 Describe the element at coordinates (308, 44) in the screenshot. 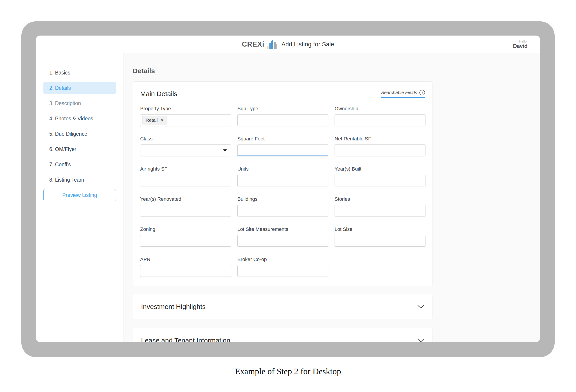

I see `page-header-title: Add Listing for Sale` at that location.